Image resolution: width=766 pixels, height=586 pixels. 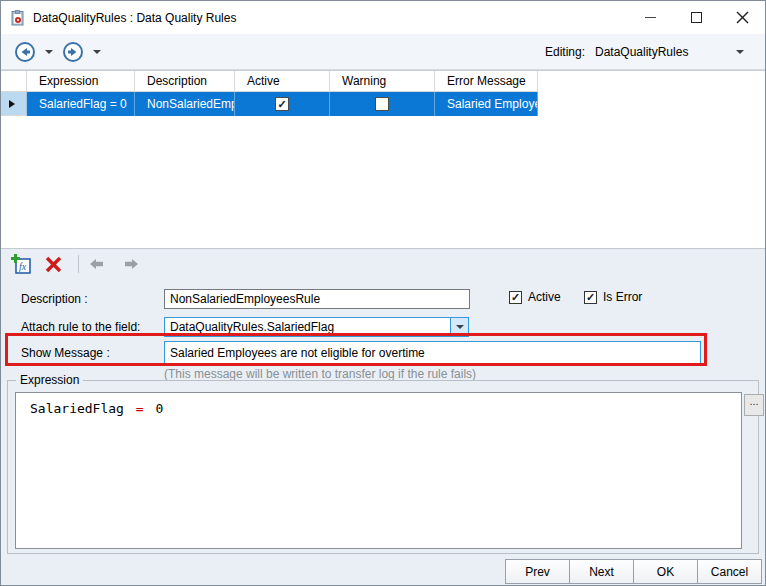 I want to click on row-selector-header, so click(x=14, y=82).